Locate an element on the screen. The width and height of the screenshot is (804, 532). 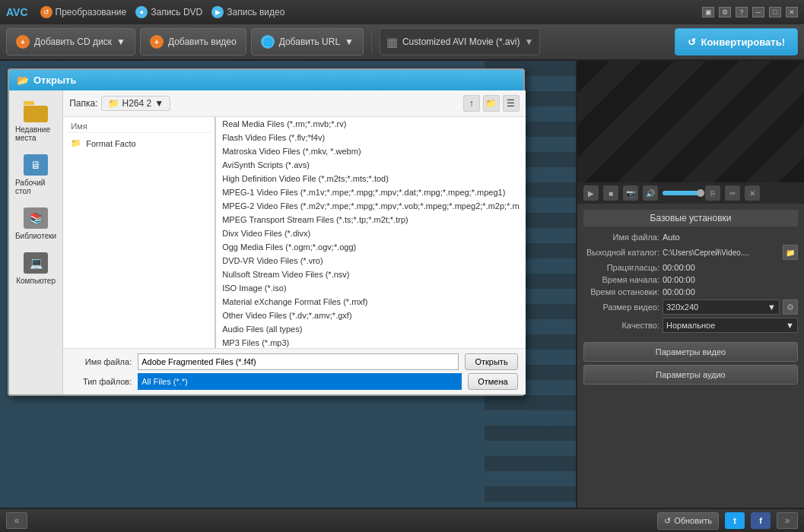
stop-btn: ■ is located at coordinates (611, 193).